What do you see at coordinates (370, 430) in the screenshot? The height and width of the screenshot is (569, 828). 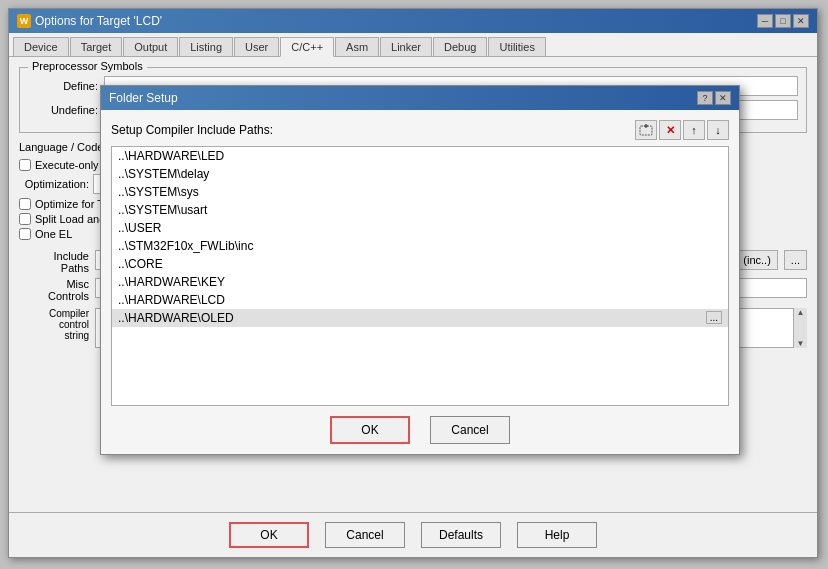 I see `dialog-ok-button: OK` at bounding box center [370, 430].